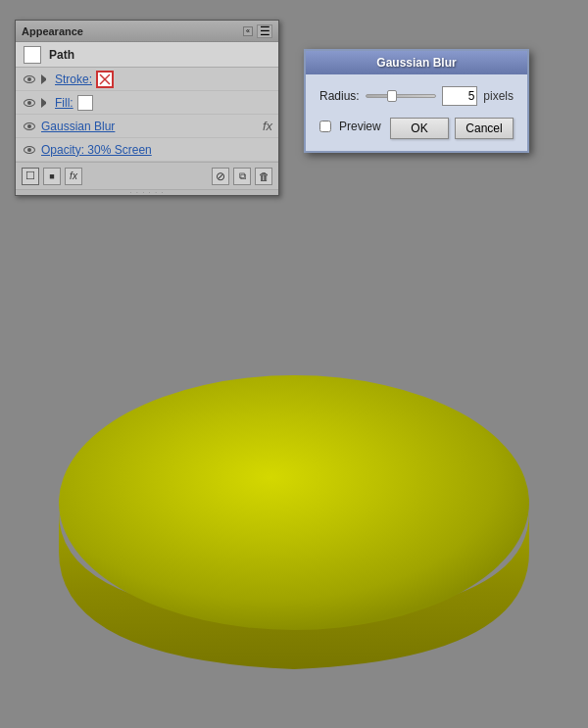 This screenshot has width=588, height=728. Describe the element at coordinates (147, 192) in the screenshot. I see `resize-dots: · · · · · ·` at that location.